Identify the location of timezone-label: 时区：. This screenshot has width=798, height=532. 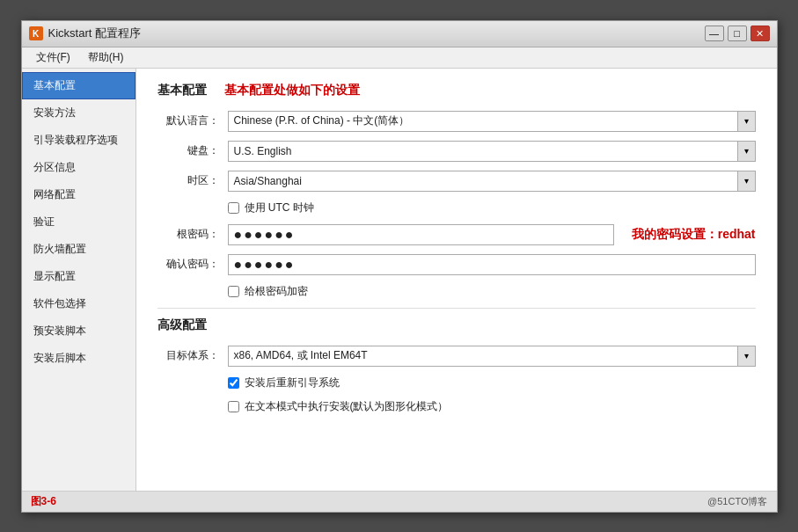
(193, 181).